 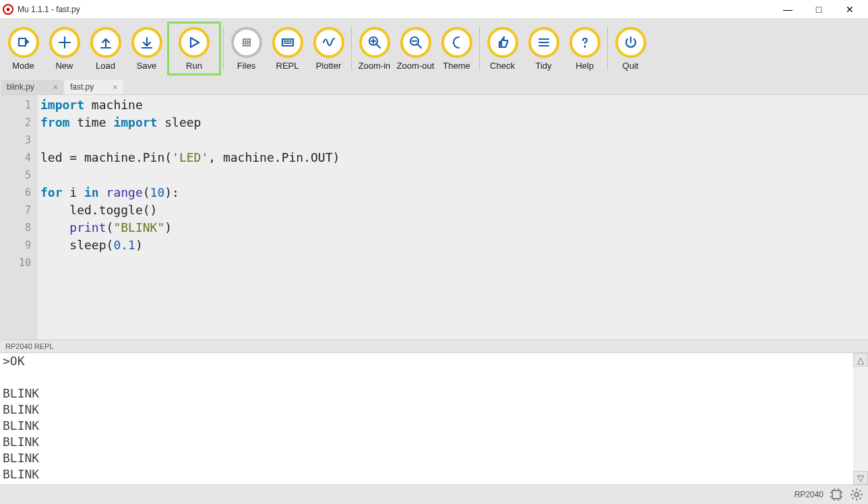 What do you see at coordinates (416, 42) in the screenshot?
I see `zoom-out-icon` at bounding box center [416, 42].